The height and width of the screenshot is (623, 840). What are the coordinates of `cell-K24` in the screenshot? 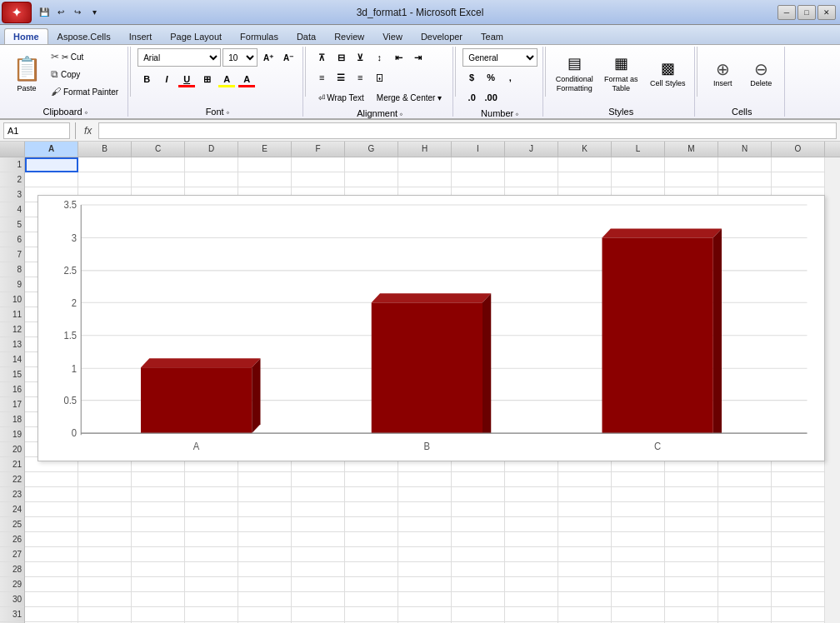 It's located at (585, 510).